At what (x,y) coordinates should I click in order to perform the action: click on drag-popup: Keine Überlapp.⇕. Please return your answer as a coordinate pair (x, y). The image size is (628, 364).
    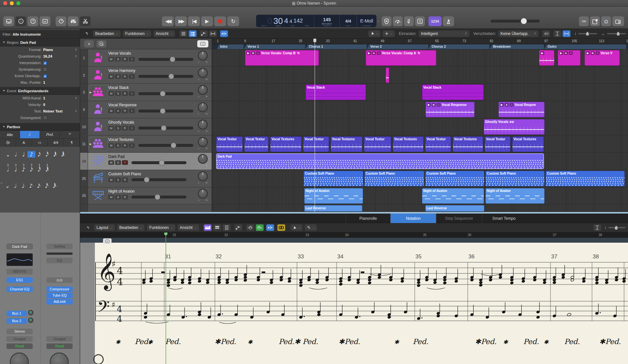
    Looking at the image, I should click on (518, 34).